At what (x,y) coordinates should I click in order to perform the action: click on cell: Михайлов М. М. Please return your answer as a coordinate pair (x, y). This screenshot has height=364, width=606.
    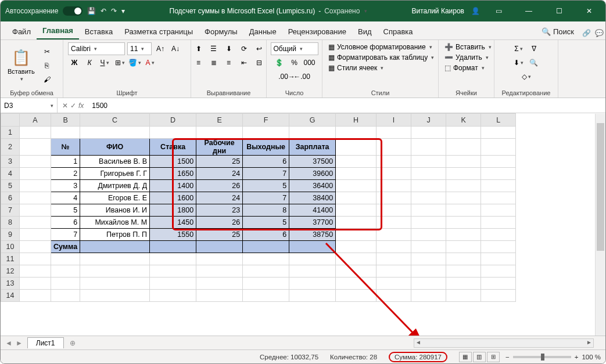
    Looking at the image, I should click on (115, 223).